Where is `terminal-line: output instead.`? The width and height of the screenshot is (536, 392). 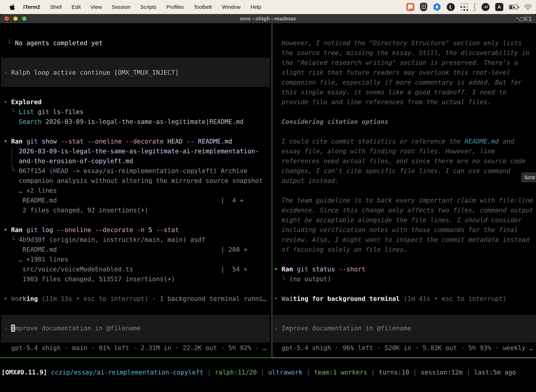
terminal-line: output instead. is located at coordinates (306, 181).